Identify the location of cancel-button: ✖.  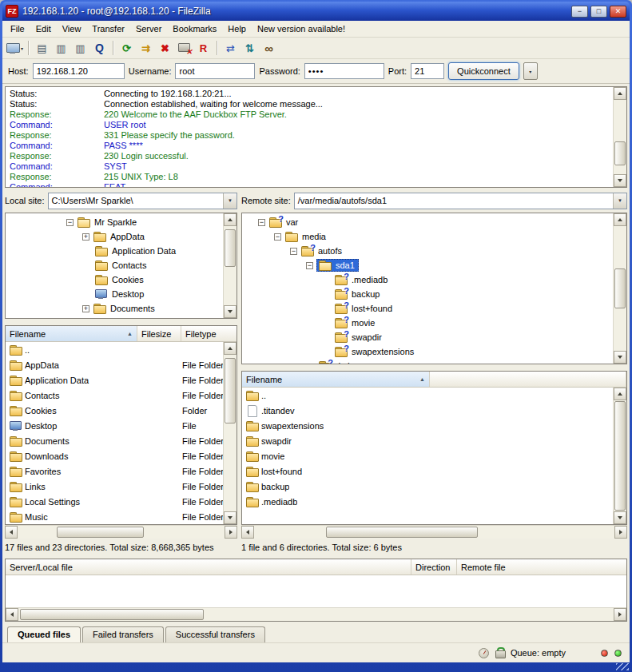
(165, 48).